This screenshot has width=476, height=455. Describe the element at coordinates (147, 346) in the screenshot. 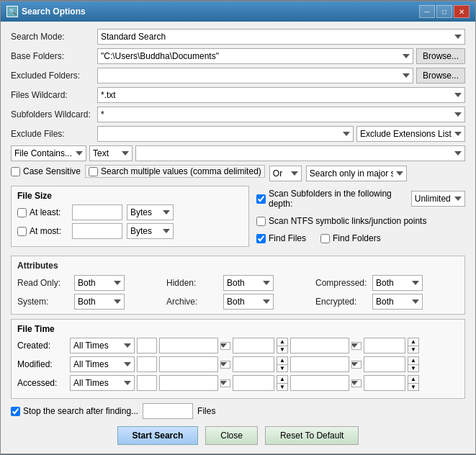

I see `created-num-input: 1` at that location.